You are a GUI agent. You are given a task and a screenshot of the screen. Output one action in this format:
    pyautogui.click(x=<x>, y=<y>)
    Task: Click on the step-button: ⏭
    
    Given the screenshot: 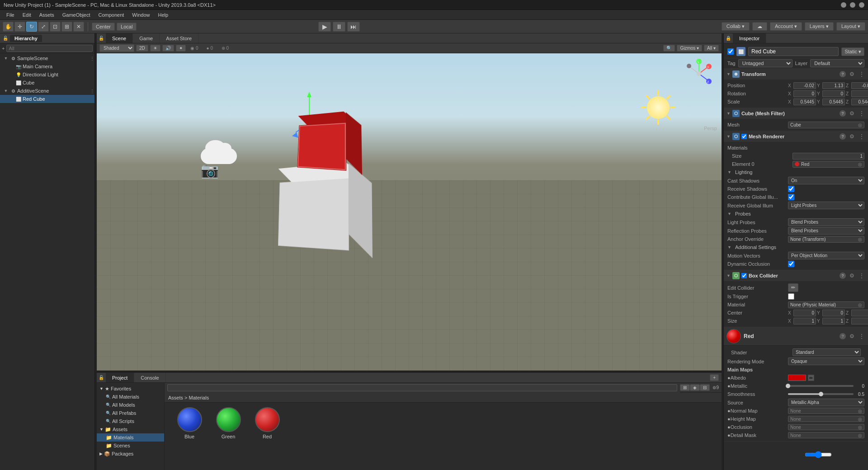 What is the action you would take?
    pyautogui.click(x=354, y=27)
    